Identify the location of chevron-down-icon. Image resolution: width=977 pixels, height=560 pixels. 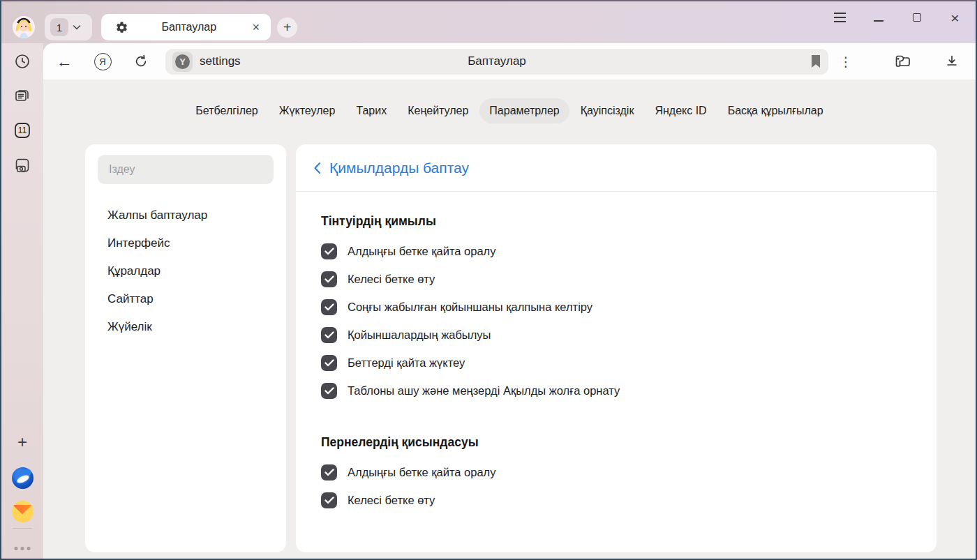
(77, 27).